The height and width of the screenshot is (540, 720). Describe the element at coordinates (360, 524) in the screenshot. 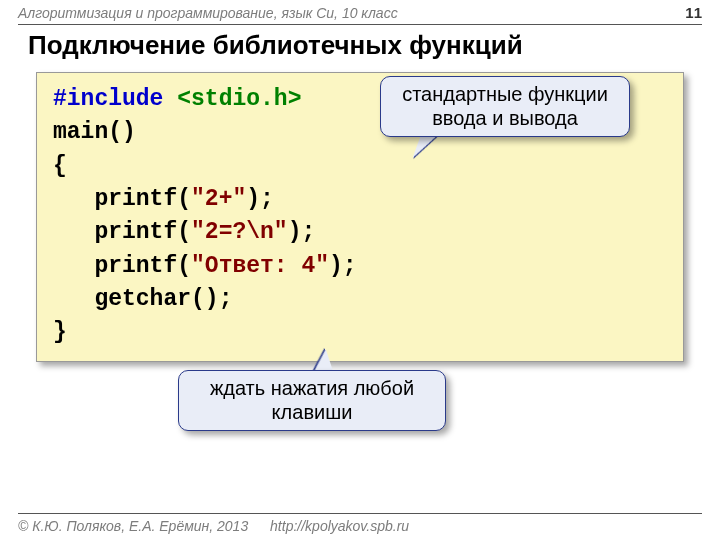

I see `footer: © К.Ю. Поляков, Е.А. Ерёмин, 2013 http:/…` at that location.